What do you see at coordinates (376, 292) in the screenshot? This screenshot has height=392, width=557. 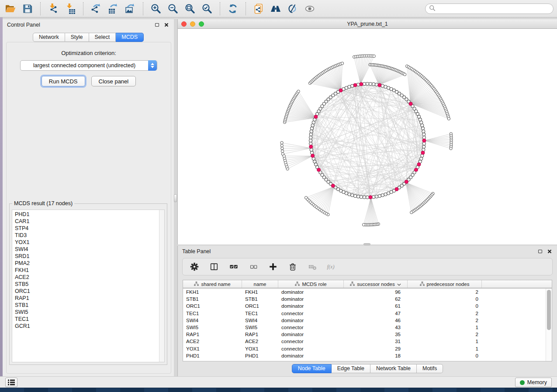 I see `table-cell: 96` at bounding box center [376, 292].